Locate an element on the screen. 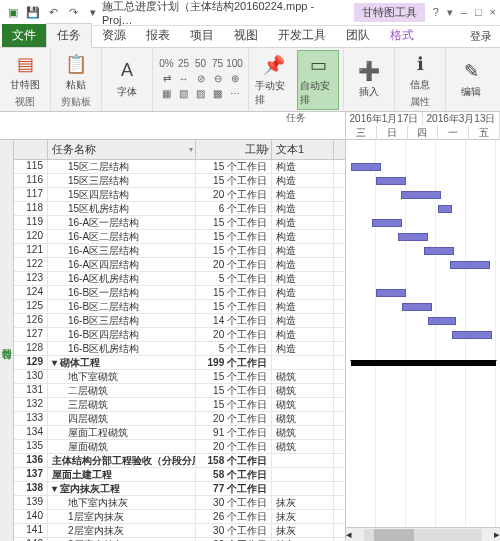 This screenshot has width=500, height=541. group-view: ▤甘特图 视图 is located at coordinates (26, 80).